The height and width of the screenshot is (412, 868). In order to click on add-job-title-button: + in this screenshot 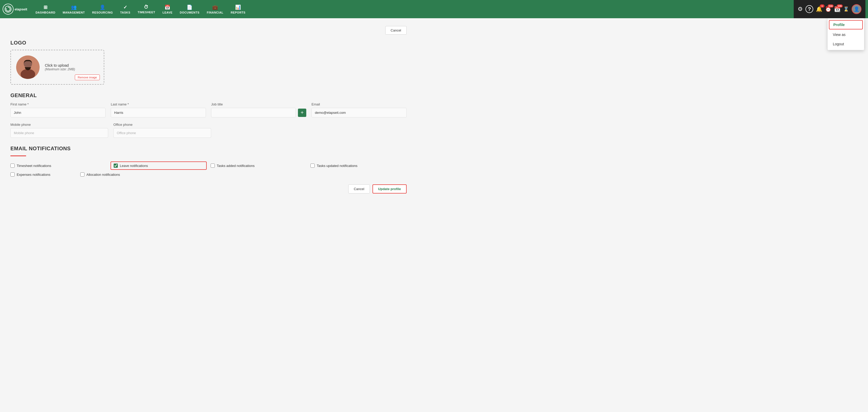, I will do `click(302, 113)`.